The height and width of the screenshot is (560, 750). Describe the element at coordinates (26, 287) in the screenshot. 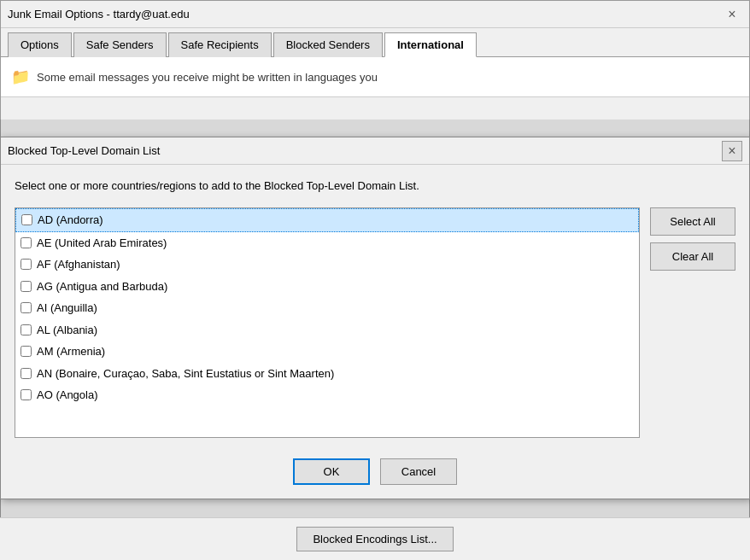

I see `checkbox-ag` at that location.